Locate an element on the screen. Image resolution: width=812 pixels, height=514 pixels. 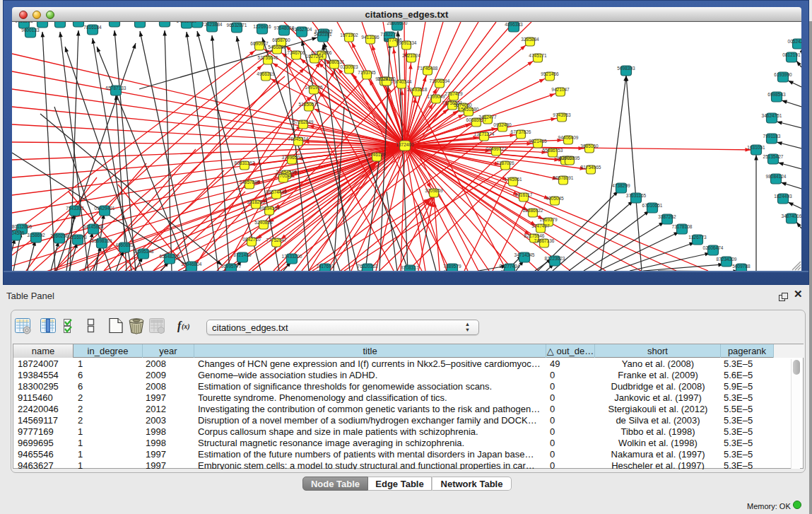
svg-text: 4745171 is located at coordinates (538, 55).